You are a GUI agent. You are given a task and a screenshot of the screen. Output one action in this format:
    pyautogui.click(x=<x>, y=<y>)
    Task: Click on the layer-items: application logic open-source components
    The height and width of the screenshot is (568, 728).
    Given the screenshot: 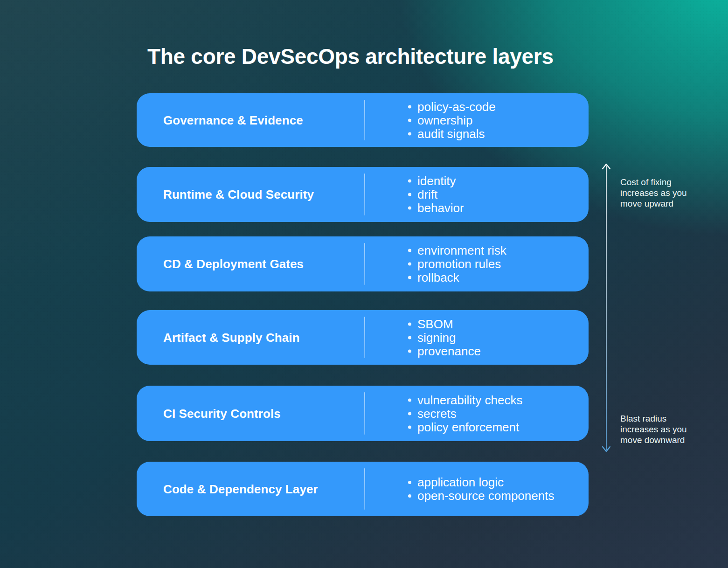 What is the action you would take?
    pyautogui.click(x=481, y=489)
    